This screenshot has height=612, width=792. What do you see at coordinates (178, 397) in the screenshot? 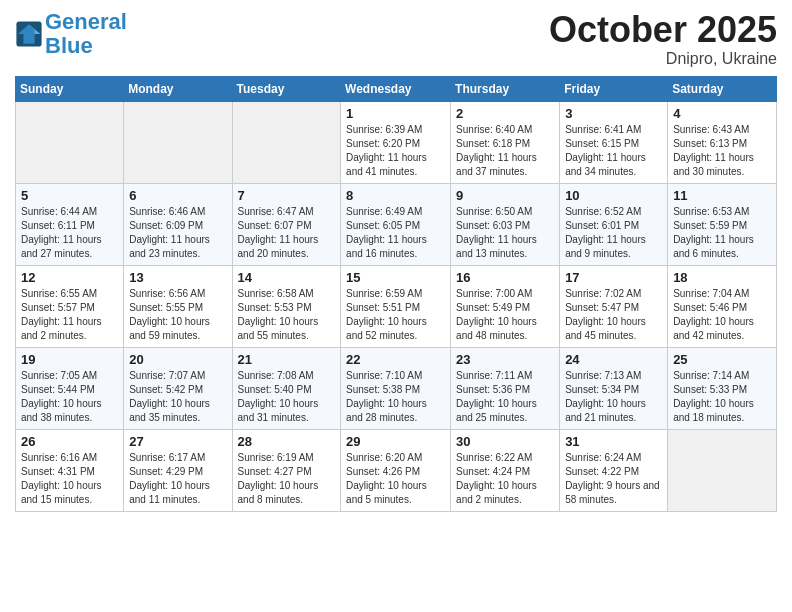
I see `day-info: Sunrise: 7:07 AM Sunset: 5:42 PM Dayligh…` at bounding box center [178, 397].